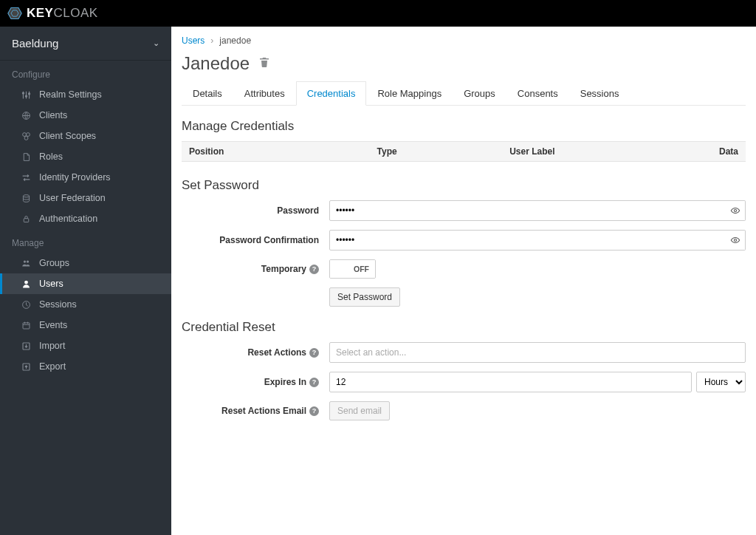 This screenshot has height=535, width=756. I want to click on sidebar-item-sessions: Sessions, so click(86, 304).